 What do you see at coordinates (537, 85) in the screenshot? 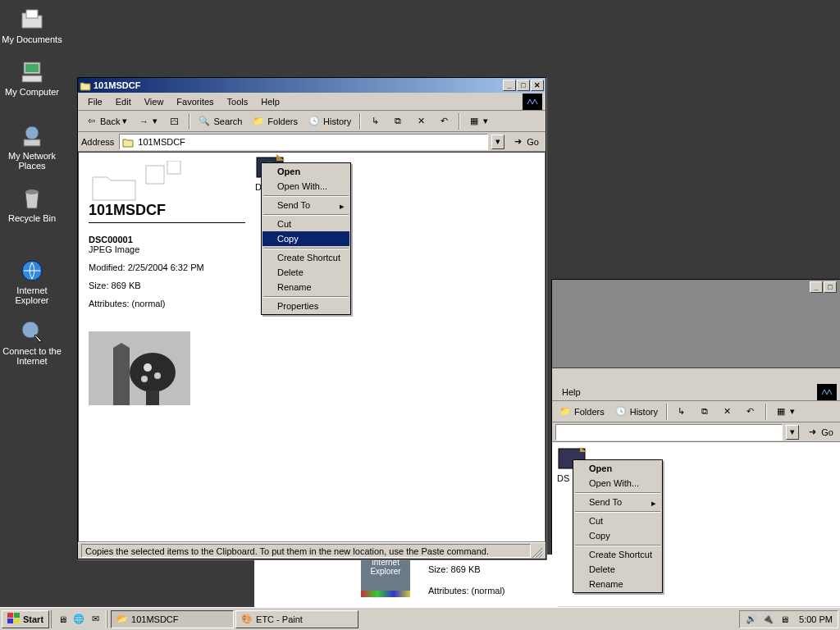
I see `close-button: ✕` at bounding box center [537, 85].